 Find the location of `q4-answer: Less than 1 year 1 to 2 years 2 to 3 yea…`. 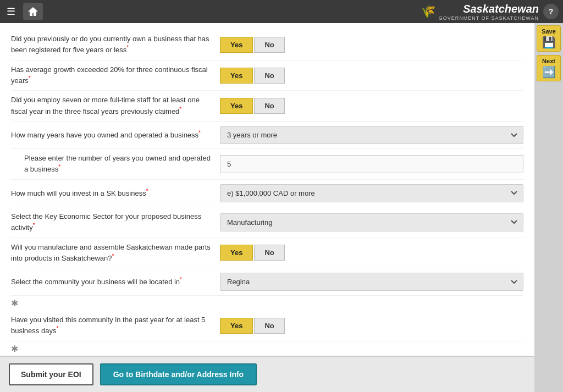

q4-answer: Less than 1 year 1 to 2 years 2 to 3 yea… is located at coordinates (372, 135).